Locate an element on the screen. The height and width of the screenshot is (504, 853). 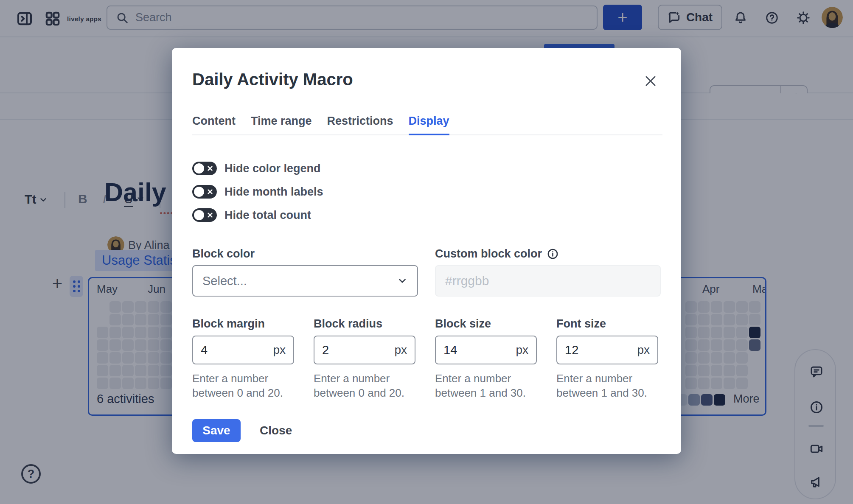
block-color-label: Block color is located at coordinates (223, 254).